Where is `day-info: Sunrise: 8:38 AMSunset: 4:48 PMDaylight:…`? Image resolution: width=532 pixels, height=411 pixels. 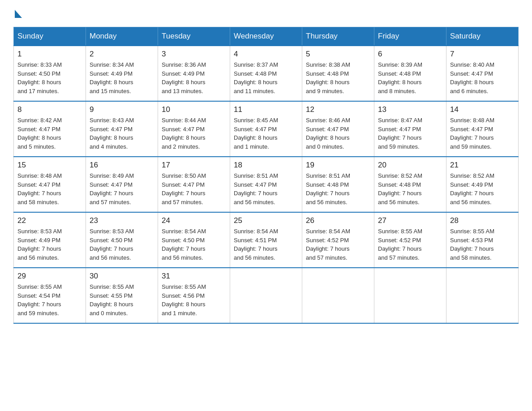 day-info: Sunrise: 8:38 AMSunset: 4:48 PMDaylight:… is located at coordinates (328, 78).